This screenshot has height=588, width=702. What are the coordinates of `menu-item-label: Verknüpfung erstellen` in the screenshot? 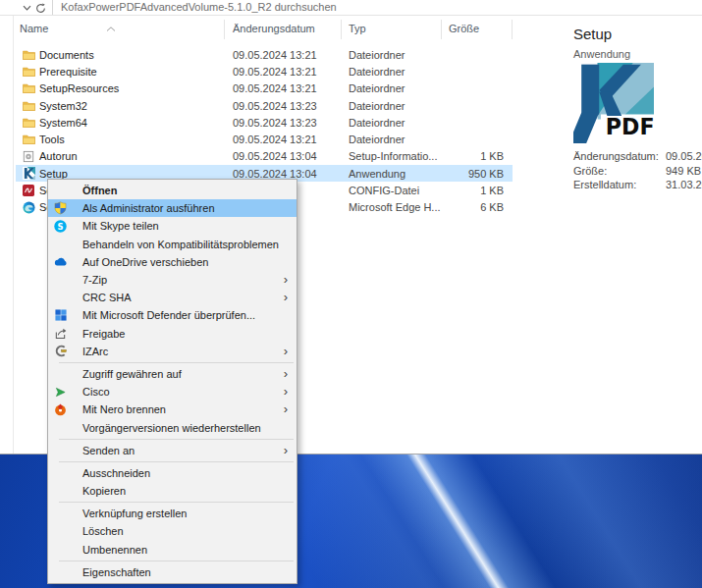 It's located at (135, 513).